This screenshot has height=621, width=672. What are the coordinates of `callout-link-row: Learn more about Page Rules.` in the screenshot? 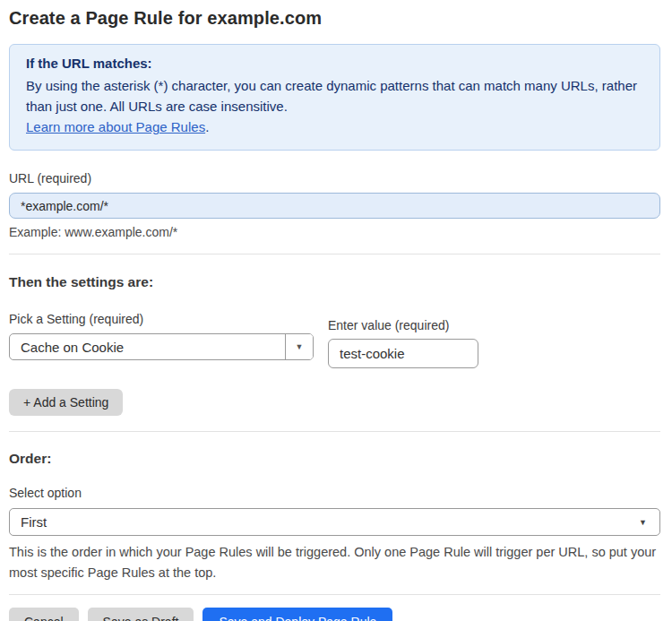 It's located at (335, 127).